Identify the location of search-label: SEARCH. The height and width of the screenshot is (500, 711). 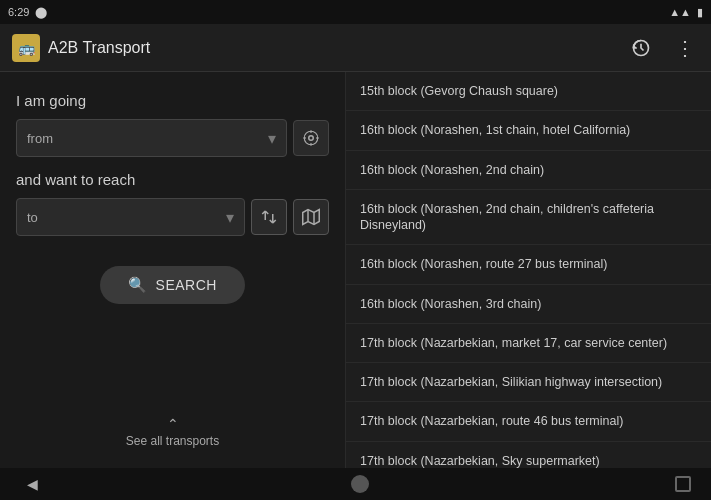
(186, 285).